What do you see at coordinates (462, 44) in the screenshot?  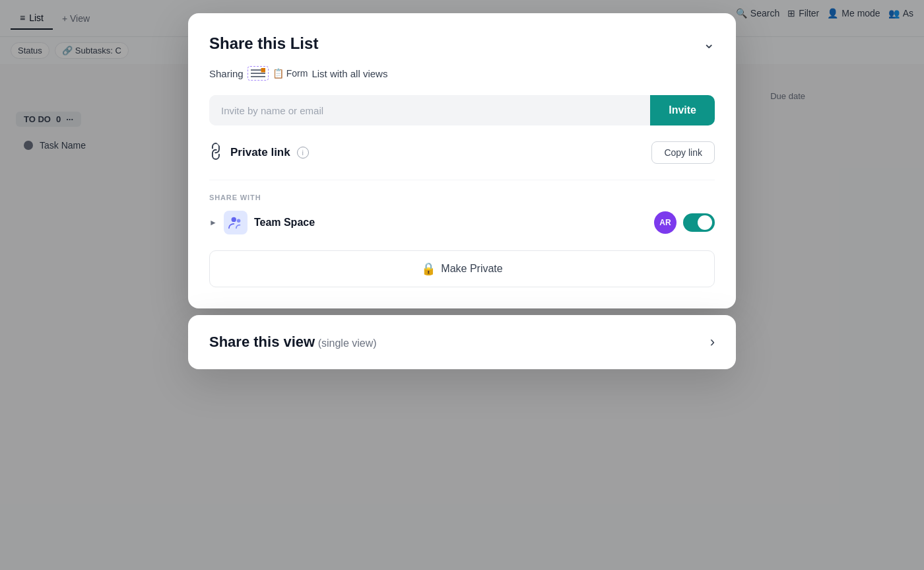 I see `modal-header: Share this List ⌄` at bounding box center [462, 44].